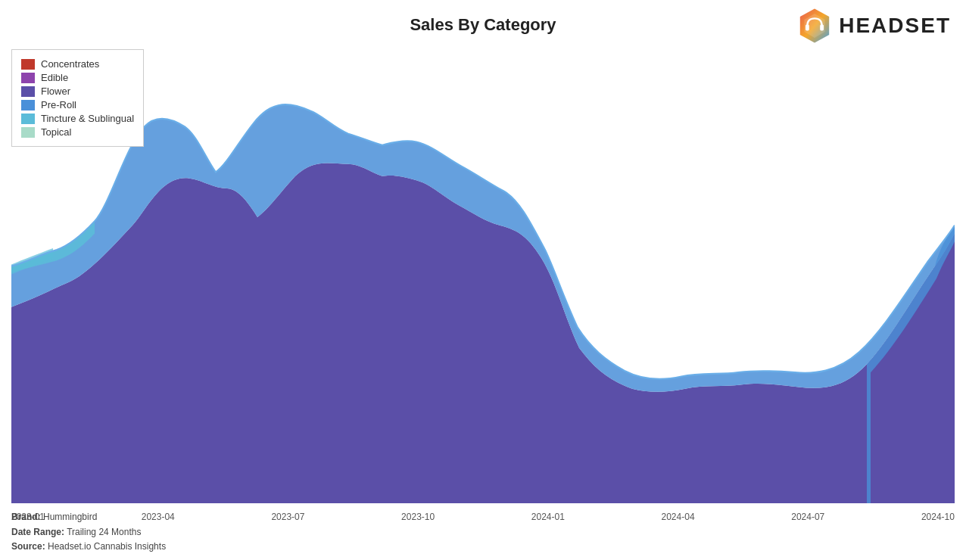 This screenshot has height=560, width=966. I want to click on footer-daterange: Date Range: Trailing 24 Months, so click(89, 533).